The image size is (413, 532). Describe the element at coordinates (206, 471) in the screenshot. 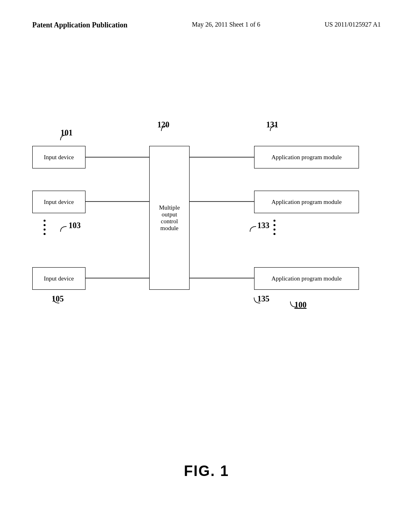

I see `figure-label: FIG. 1` at that location.